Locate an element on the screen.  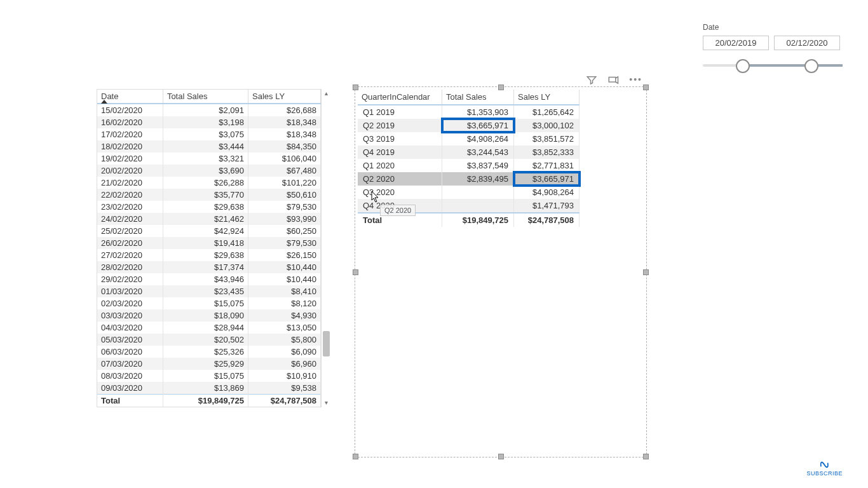
table-row: Q4 2020$1,471,793 is located at coordinates (469, 206).